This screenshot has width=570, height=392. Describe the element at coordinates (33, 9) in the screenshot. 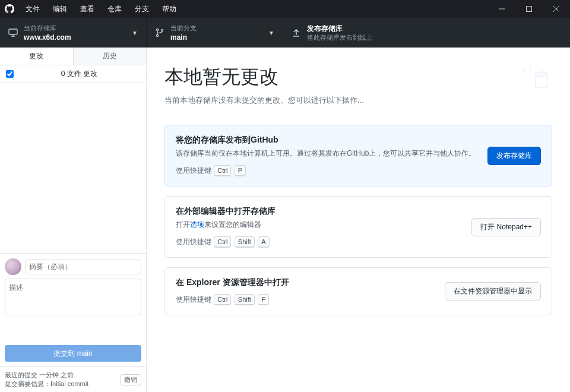

I see `menu-file: 文件` at that location.